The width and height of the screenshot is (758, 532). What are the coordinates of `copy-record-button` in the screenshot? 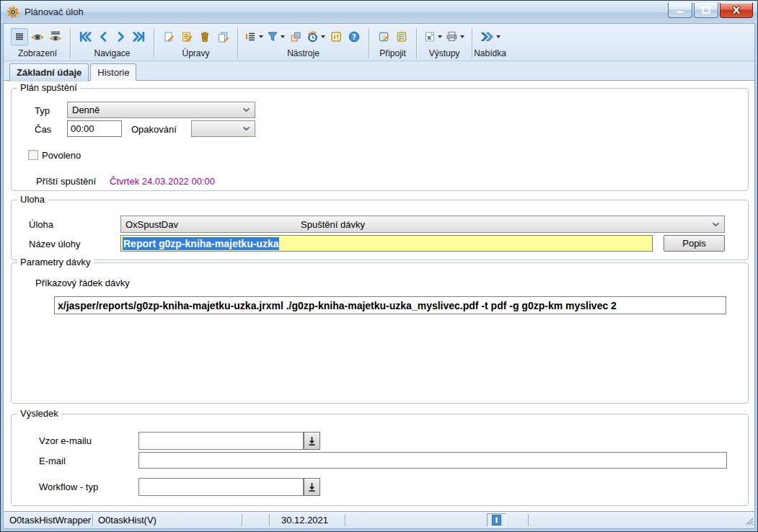 It's located at (223, 37).